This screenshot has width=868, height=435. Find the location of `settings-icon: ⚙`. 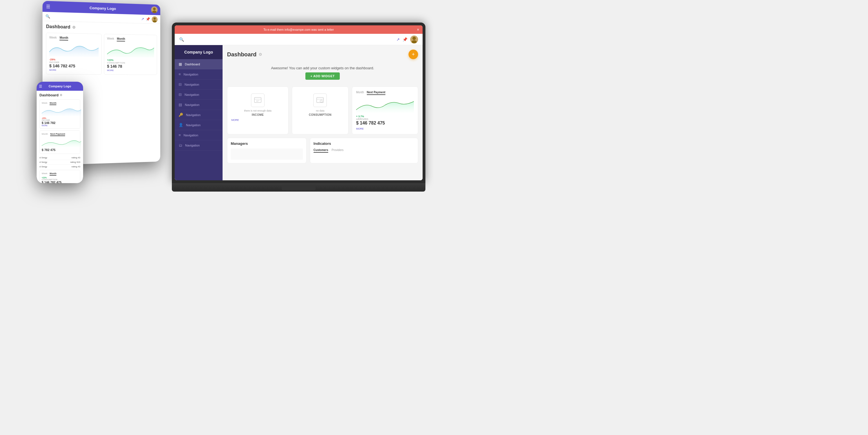

settings-icon: ⚙ is located at coordinates (74, 27).